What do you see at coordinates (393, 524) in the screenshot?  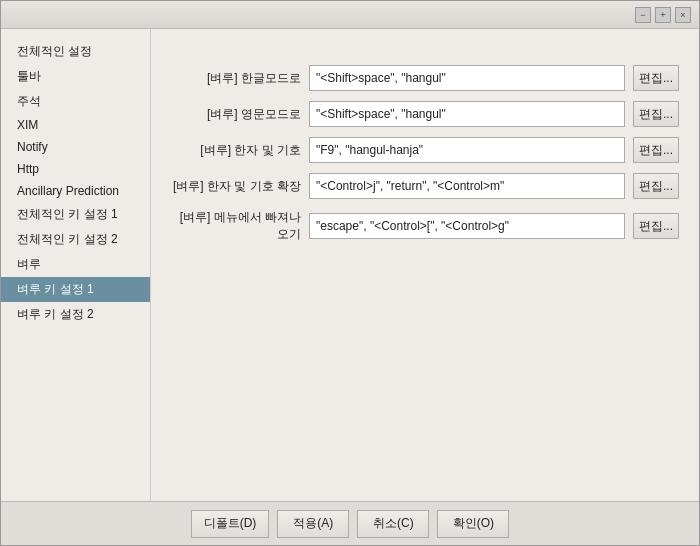 I see `cancel-button: 취소(C)` at bounding box center [393, 524].